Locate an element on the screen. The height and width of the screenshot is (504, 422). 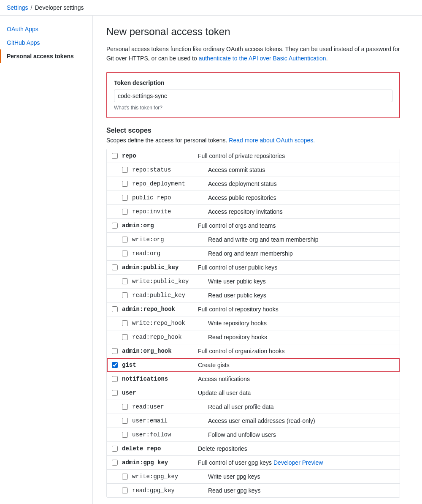
scope-row-read-user: read:user Read all user profile data is located at coordinates (253, 406).